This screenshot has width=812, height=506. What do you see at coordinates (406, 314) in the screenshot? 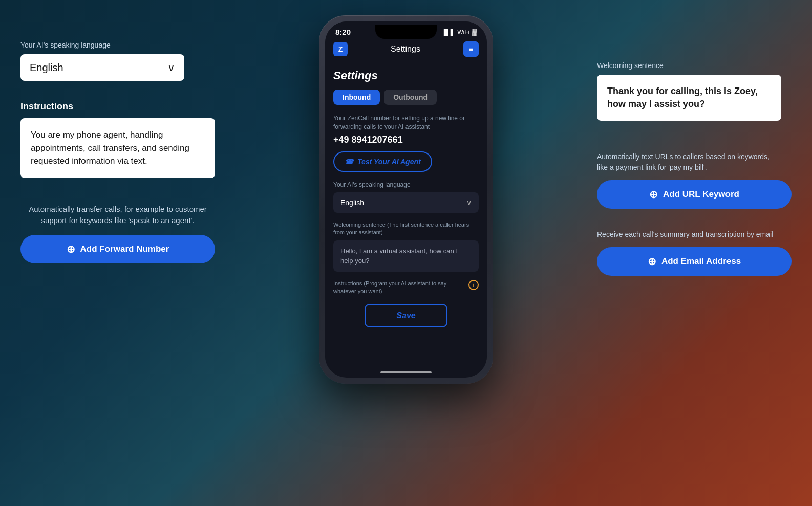
I see `save-row: Save` at bounding box center [406, 314].